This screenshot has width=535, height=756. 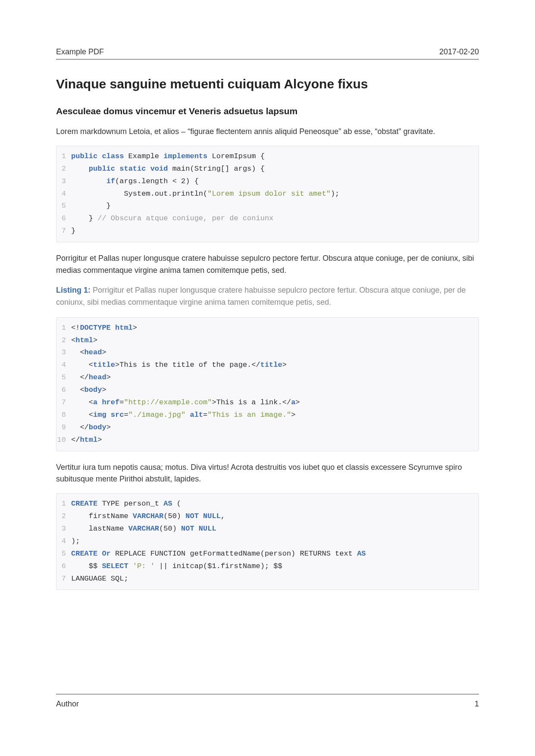 I want to click on paragraph-3: Vertitur iura tum nepotis causa; motus. …, so click(x=267, y=474).